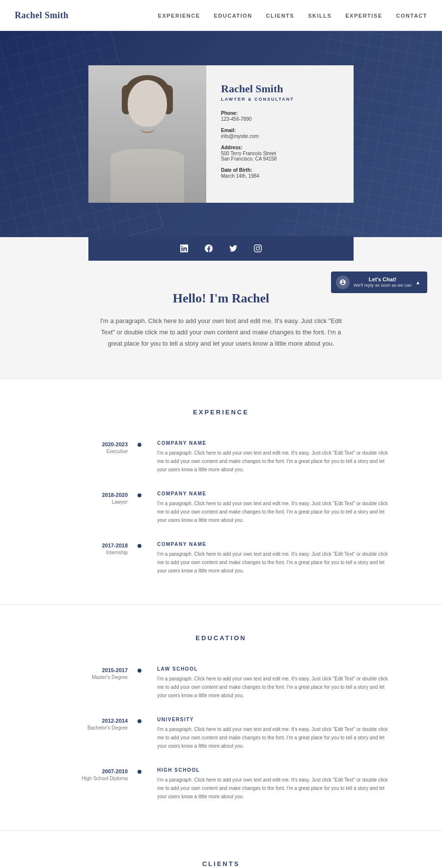 This screenshot has width=442, height=868. I want to click on social-bar, so click(221, 248).